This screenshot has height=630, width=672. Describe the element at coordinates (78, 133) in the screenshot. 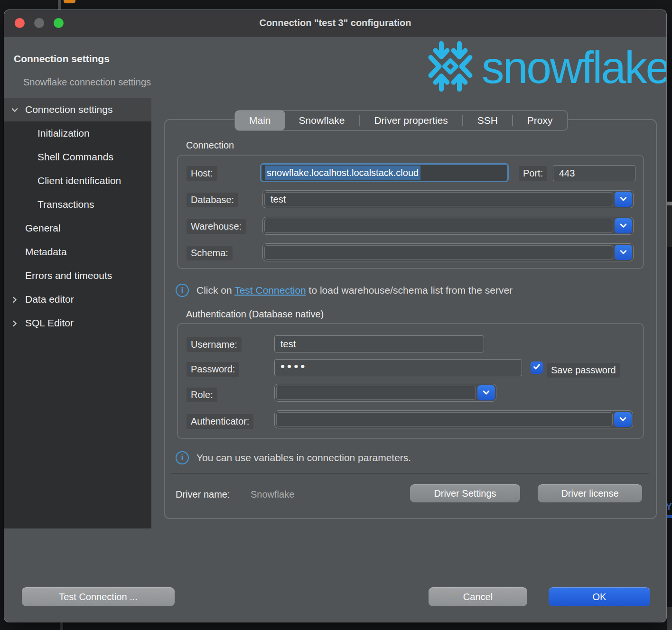

I see `sidebar-item-initialization: Initialization` at that location.